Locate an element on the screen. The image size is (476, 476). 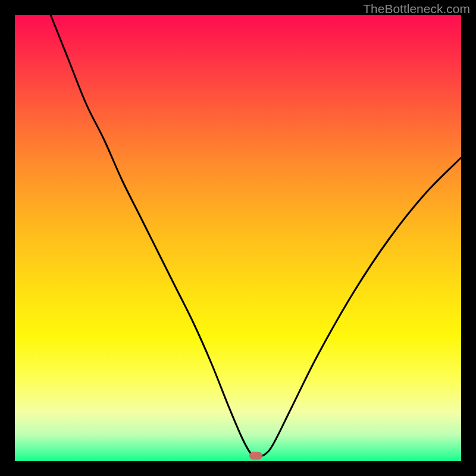
watermark-text: TheBottleneck.com is located at coordinates (416, 9).